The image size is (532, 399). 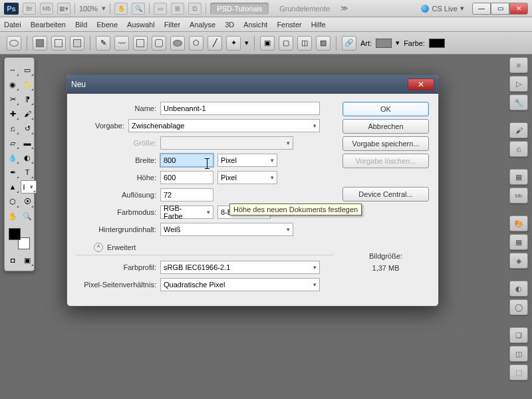 I want to click on menu-ebene: Ebene, so click(x=107, y=25).